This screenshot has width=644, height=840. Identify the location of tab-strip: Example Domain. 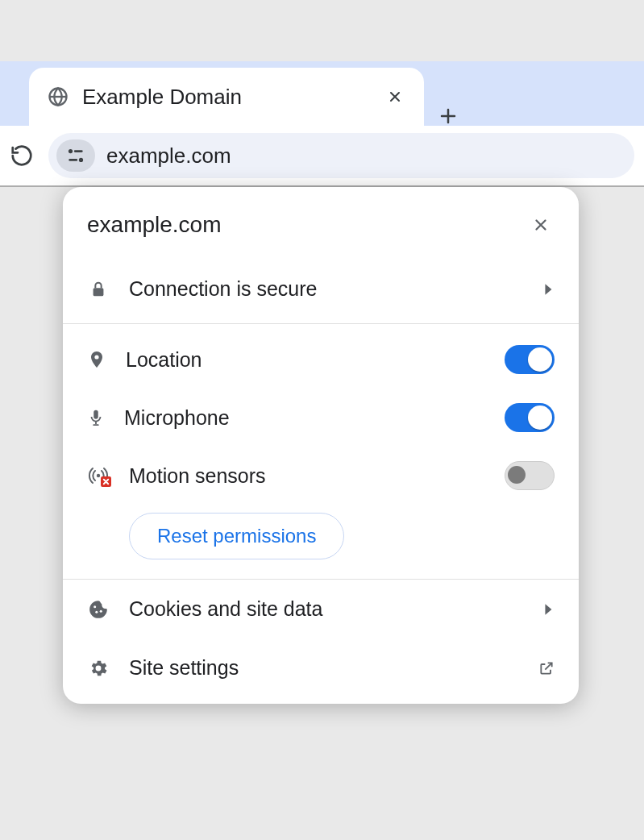
(322, 94).